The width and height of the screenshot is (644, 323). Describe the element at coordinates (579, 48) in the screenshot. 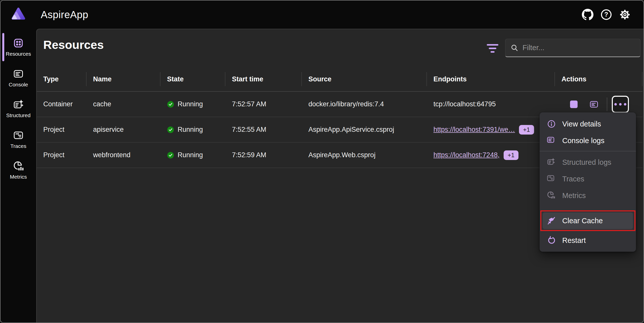

I see `filter-input` at that location.